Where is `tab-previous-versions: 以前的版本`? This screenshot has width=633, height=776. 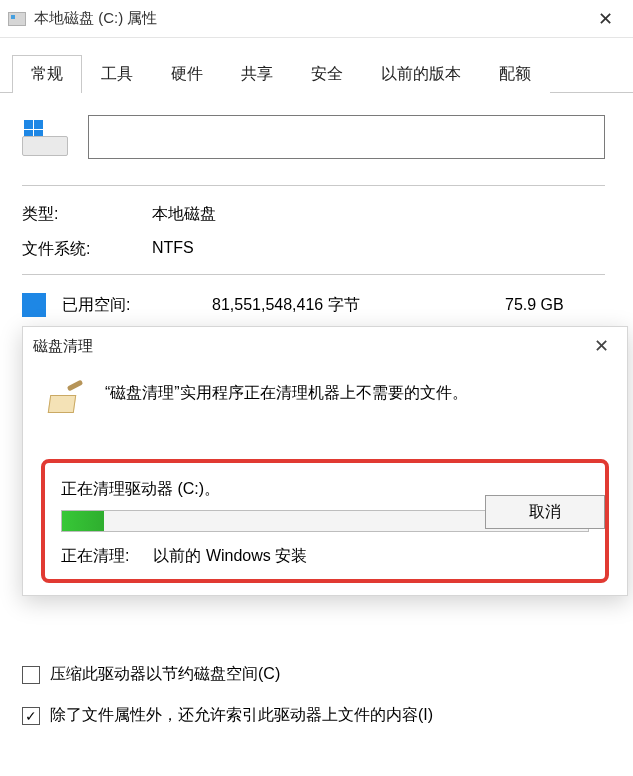 tab-previous-versions: 以前的版本 is located at coordinates (421, 74).